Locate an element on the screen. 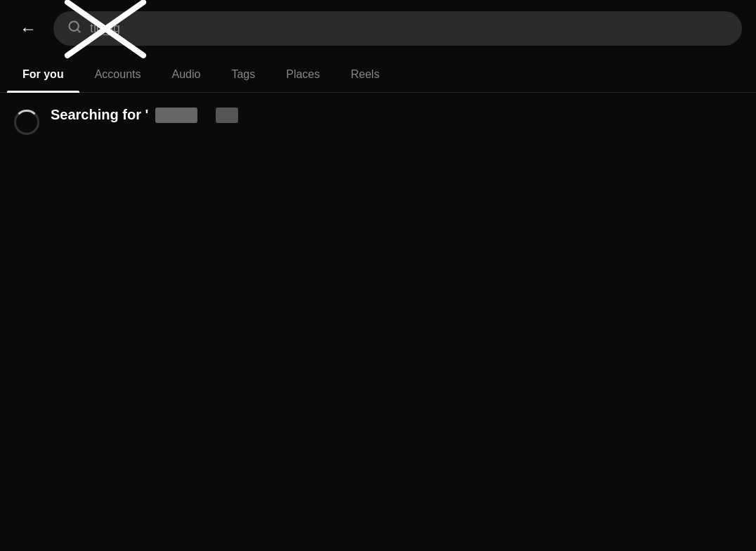 This screenshot has height=551, width=756. tabs-container: For you Accounts Audio Tags Places Reels is located at coordinates (378, 74).